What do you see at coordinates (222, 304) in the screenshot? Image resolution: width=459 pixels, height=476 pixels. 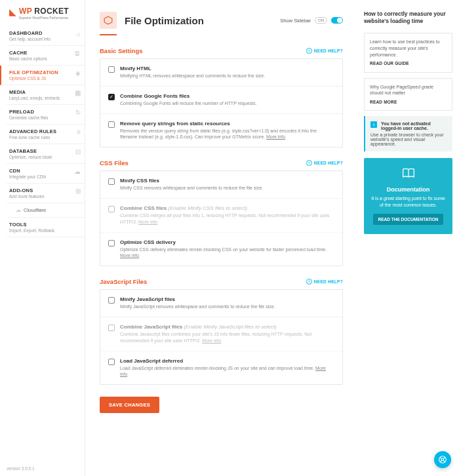 I see `opt-minify-js: Minify JavaScript filesMinify JavaScript…` at bounding box center [222, 304].